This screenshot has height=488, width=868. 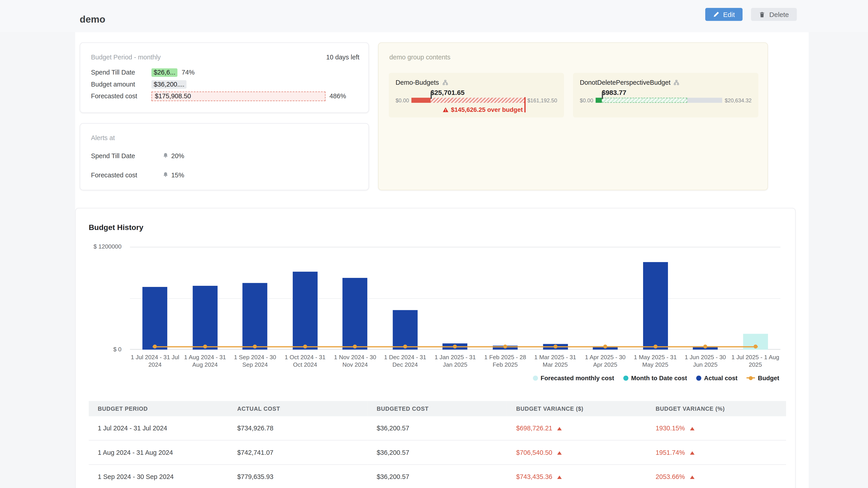 What do you see at coordinates (717, 378) in the screenshot?
I see `legend-item: Actual cost` at bounding box center [717, 378].